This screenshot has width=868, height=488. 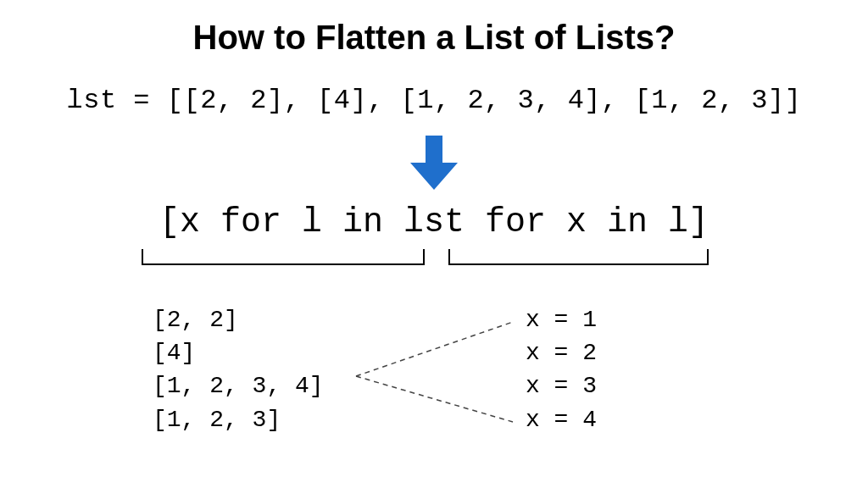 I want to click on list-item: [1, 2, 3], so click(x=238, y=420).